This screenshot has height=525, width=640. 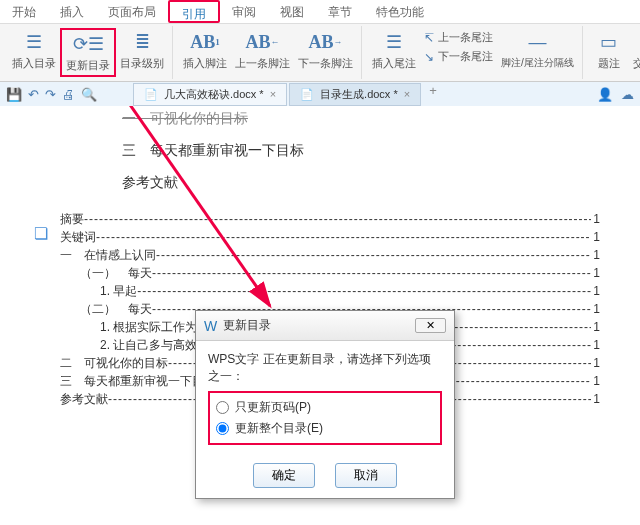 I want to click on menu-tab-references: 引用, so click(x=194, y=12).